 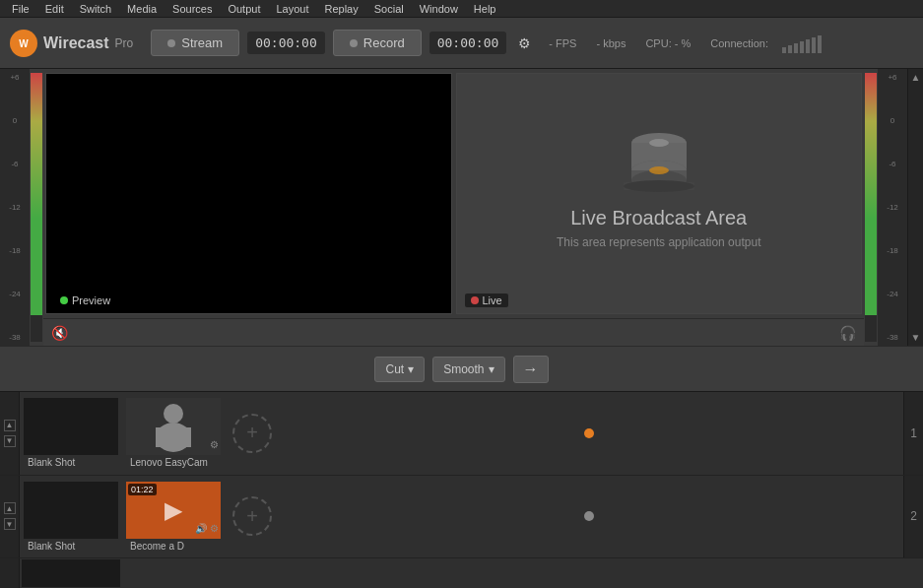 I want to click on layer-2-down-button: ▼, so click(x=10, y=524).